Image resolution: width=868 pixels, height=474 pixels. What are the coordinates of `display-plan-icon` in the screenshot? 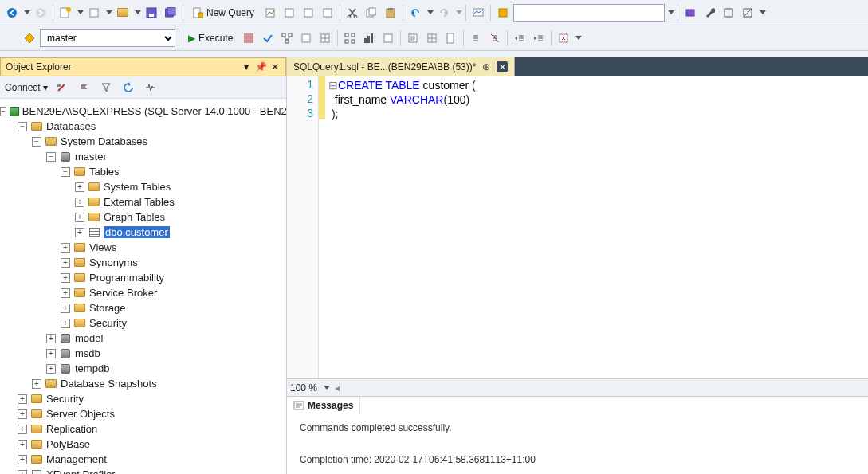 It's located at (287, 38).